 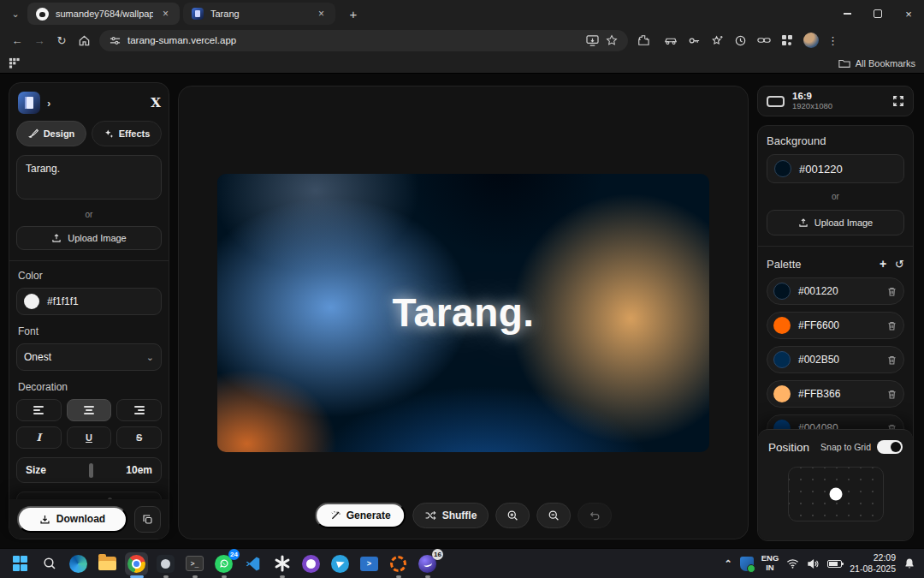 I want to click on profile-avatar, so click(x=811, y=40).